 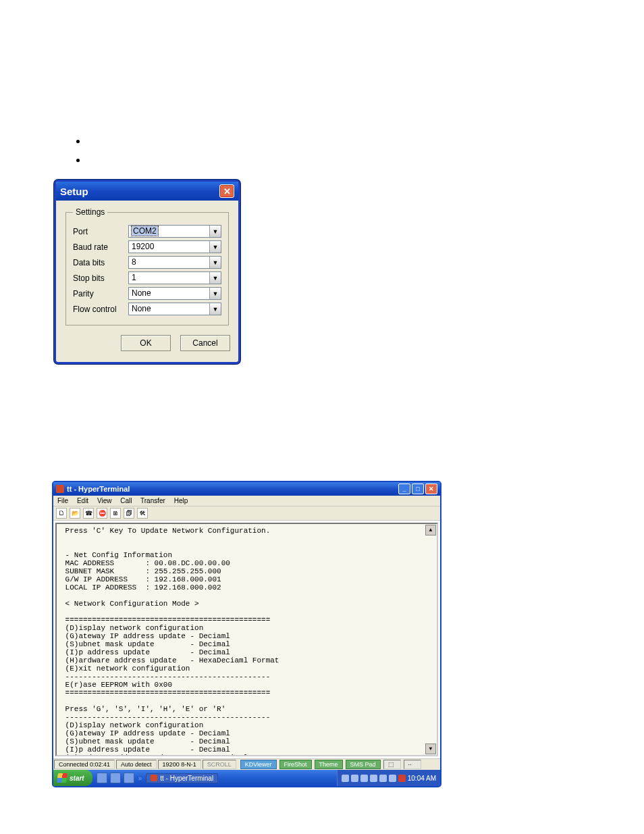 I want to click on taskbar-task: tt - HyperTerminal, so click(x=182, y=778).